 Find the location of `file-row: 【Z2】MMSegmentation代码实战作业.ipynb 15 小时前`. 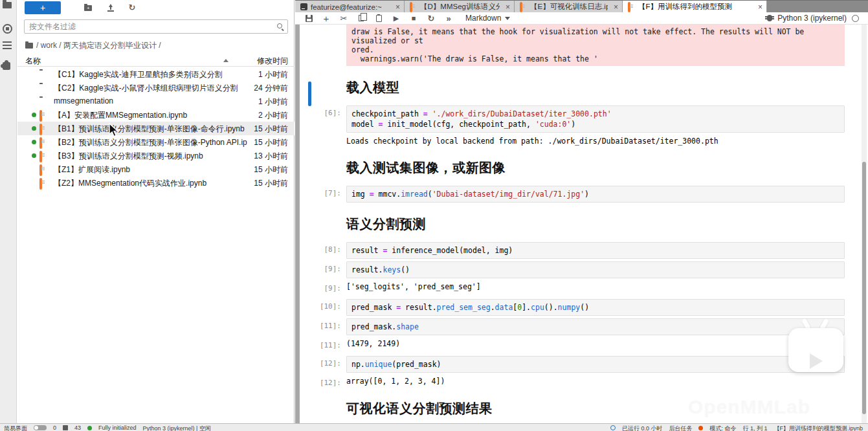

file-row: 【Z2】MMSegmentation代码实战作业.ipynb 15 小时前 is located at coordinates (156, 182).